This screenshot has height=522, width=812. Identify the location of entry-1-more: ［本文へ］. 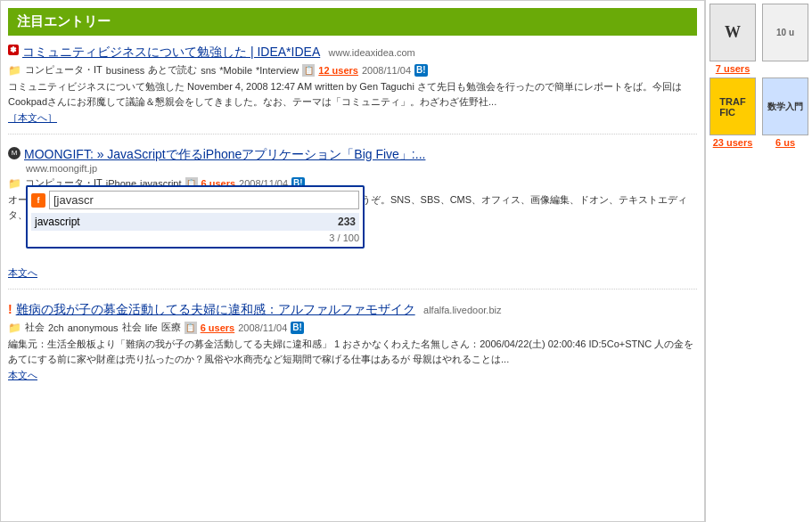
(32, 118).